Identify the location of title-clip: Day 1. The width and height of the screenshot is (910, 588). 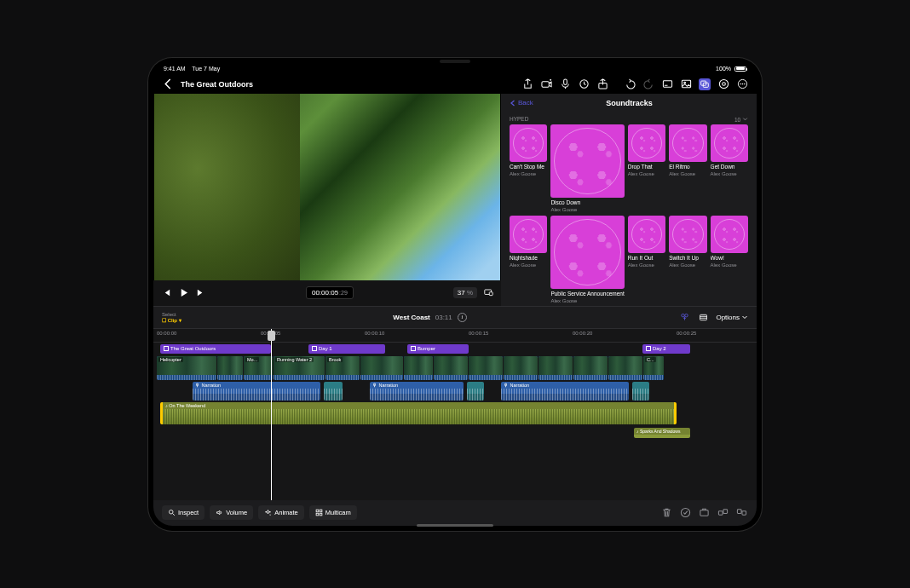
(347, 349).